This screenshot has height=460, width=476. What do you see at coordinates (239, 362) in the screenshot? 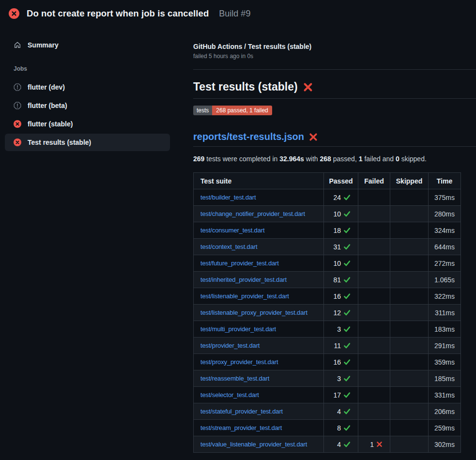
I see `suite-link: test/proxy_provider_test.dart` at bounding box center [239, 362].